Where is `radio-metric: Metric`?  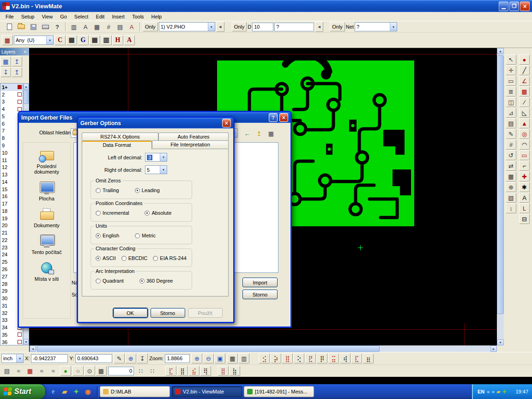 radio-metric: Metric is located at coordinates (145, 236).